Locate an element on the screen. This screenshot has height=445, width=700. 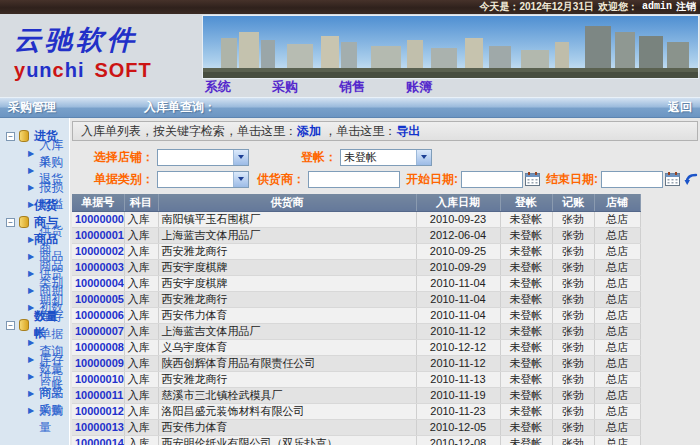
order-number-link: 10000014 is located at coordinates (100, 441).